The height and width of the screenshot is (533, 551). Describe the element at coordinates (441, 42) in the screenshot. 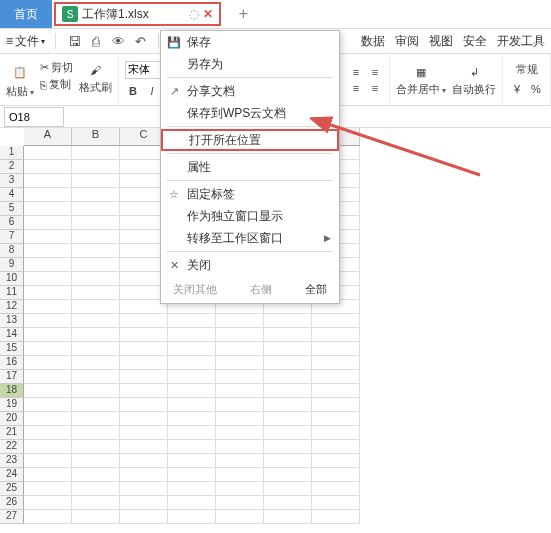

I see `menu-view: 视图` at that location.